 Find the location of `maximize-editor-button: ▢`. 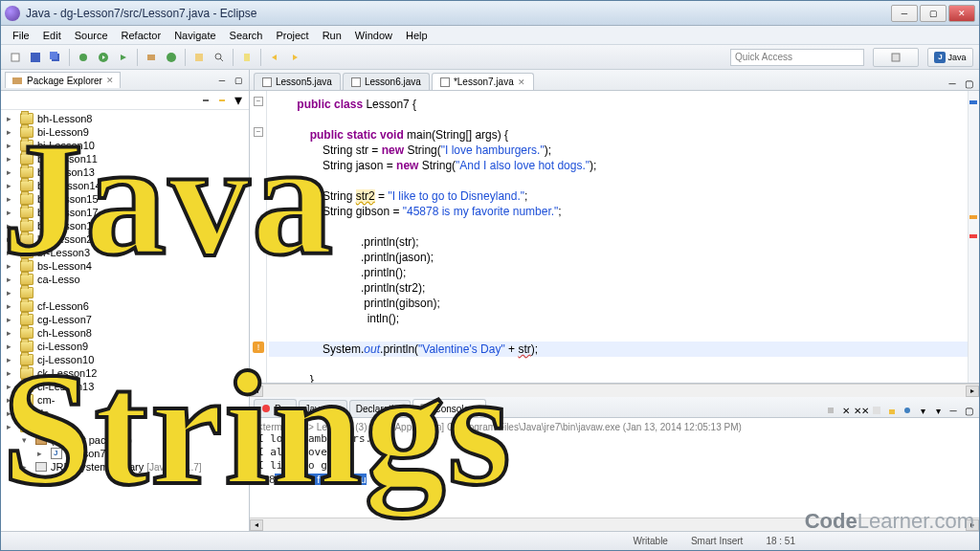

maximize-editor-button: ▢ is located at coordinates (969, 83).